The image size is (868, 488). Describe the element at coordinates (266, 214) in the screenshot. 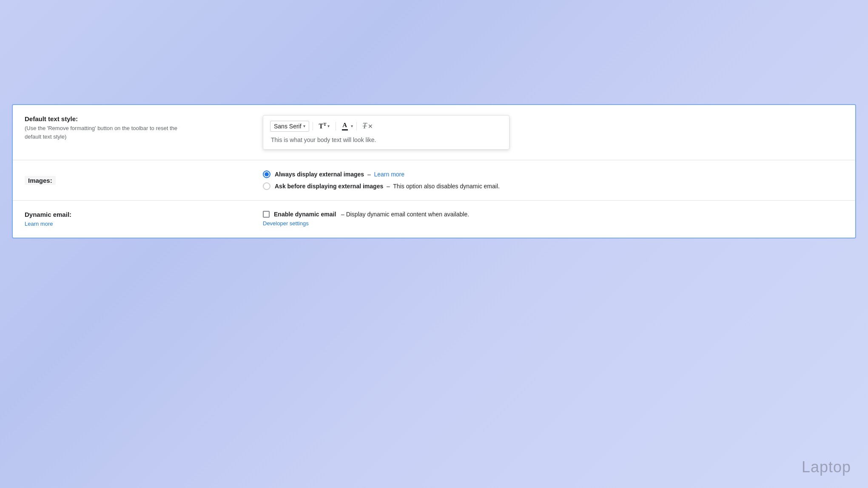

I see `enable-dynamic-email-checkbox` at that location.